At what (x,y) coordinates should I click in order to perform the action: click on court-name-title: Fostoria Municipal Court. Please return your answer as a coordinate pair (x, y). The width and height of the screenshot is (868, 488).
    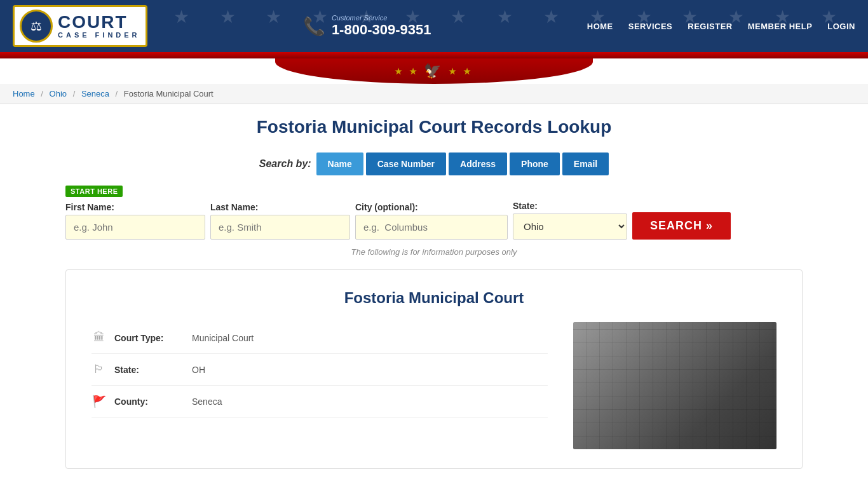
    Looking at the image, I should click on (434, 298).